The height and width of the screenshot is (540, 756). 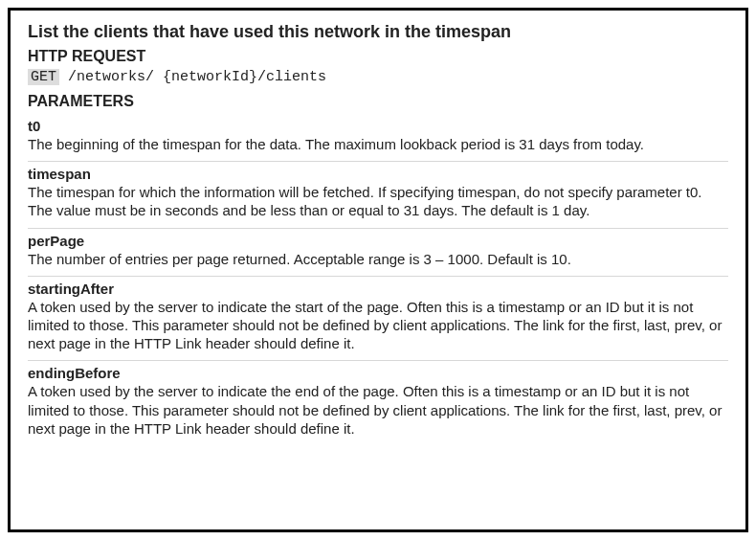 What do you see at coordinates (378, 259) in the screenshot?
I see `parameter-description: The number of entries per page returned.…` at bounding box center [378, 259].